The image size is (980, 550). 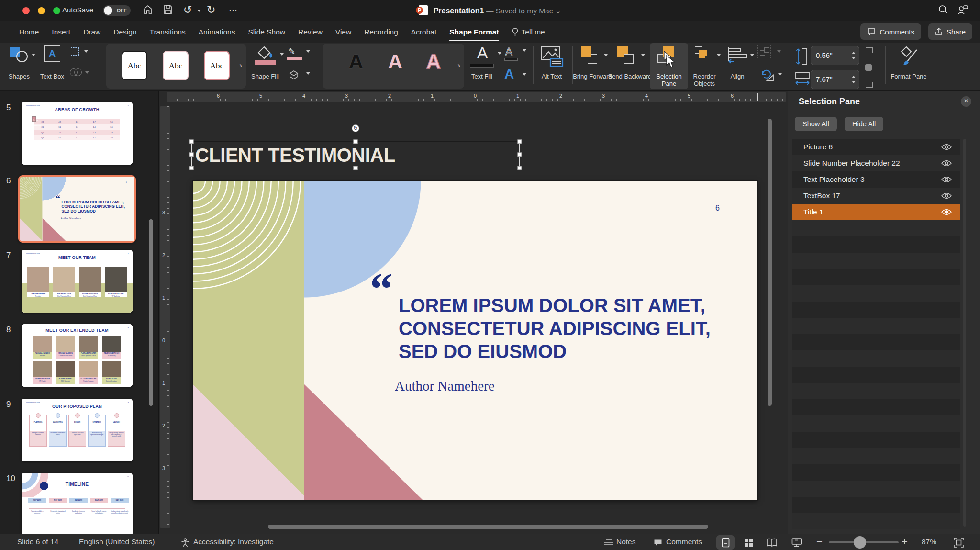 I want to click on tab-animations: Animations, so click(x=217, y=32).